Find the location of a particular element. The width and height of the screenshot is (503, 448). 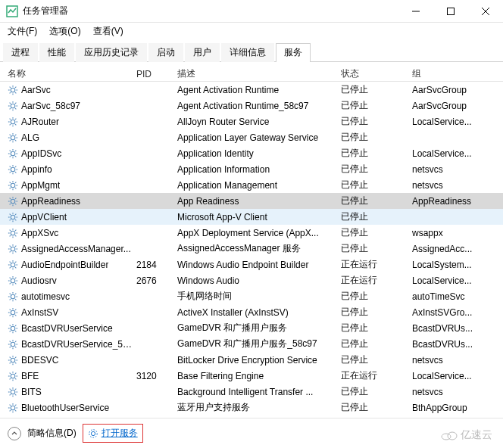

service-row: AJRouterAllJoyn Router Service已停止LocalSe… is located at coordinates (252, 121).